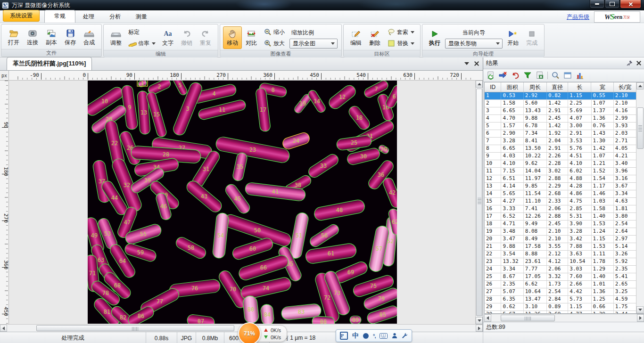 Image resolution: width=644 pixels, height=343 pixels. I want to click on table-cell: 30, so click(493, 312).